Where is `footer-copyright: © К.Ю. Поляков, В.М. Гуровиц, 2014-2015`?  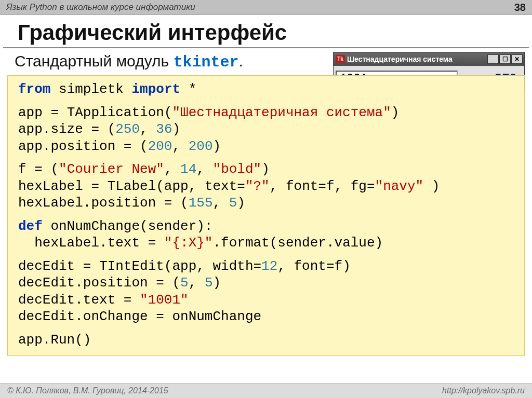 footer-copyright: © К.Ю. Поляков, В.М. Гуровиц, 2014-2015 is located at coordinates (88, 391).